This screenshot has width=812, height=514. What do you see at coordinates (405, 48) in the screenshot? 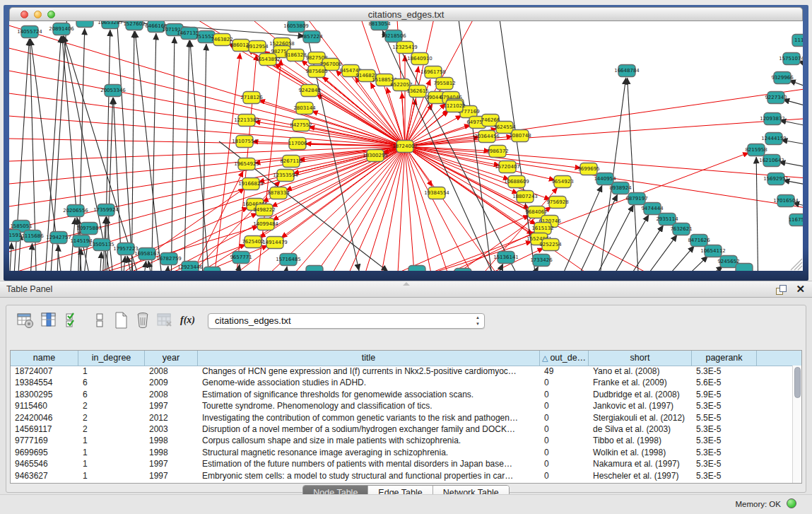
I see `graph-node: 12325419` at bounding box center [405, 48].